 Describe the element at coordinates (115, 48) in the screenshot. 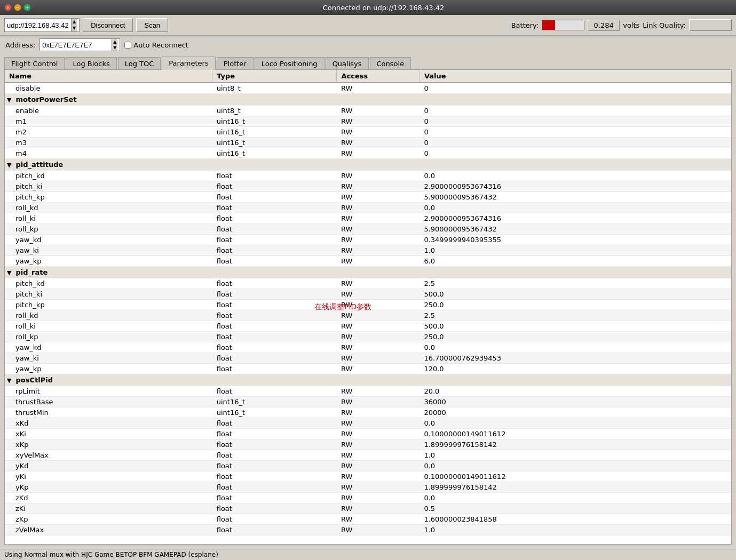

I see `addr-spinner-down-icon: ▼` at that location.